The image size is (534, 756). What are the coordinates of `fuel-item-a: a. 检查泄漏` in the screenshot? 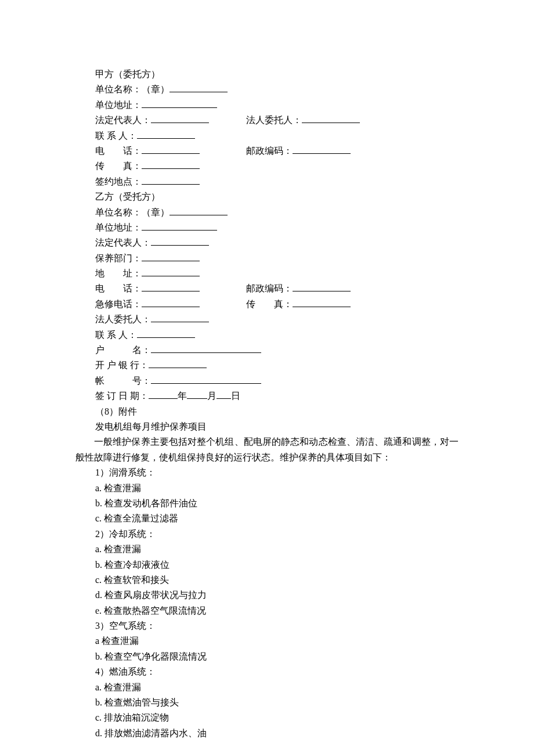 It's located at (277, 687).